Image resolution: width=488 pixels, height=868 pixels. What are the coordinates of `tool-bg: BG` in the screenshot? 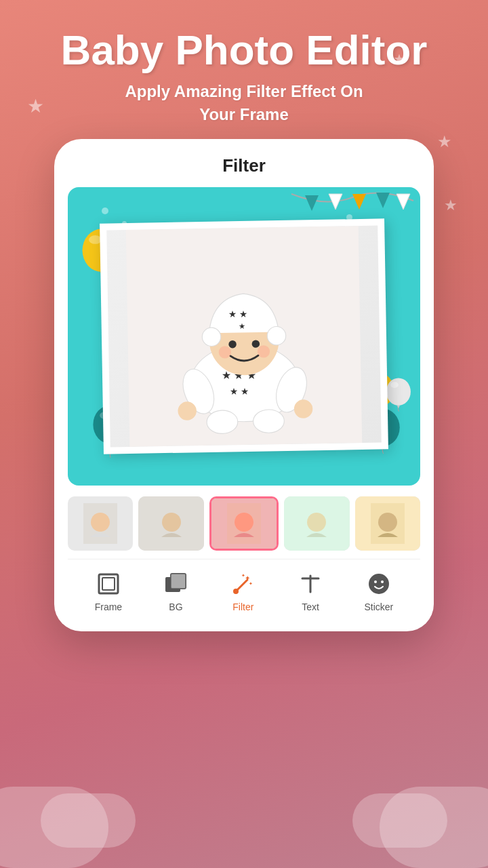 It's located at (176, 591).